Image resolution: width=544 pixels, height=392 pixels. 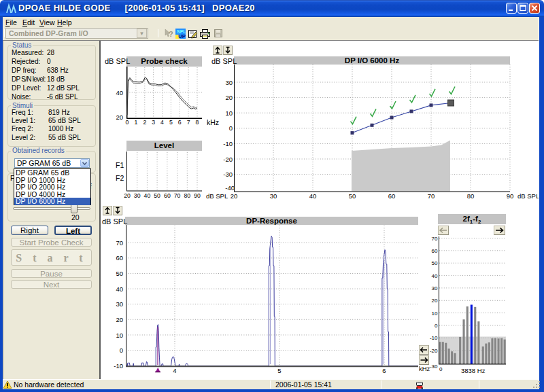 What do you see at coordinates (120, 178) in the screenshot?
I see `svg-text: F2` at bounding box center [120, 178].